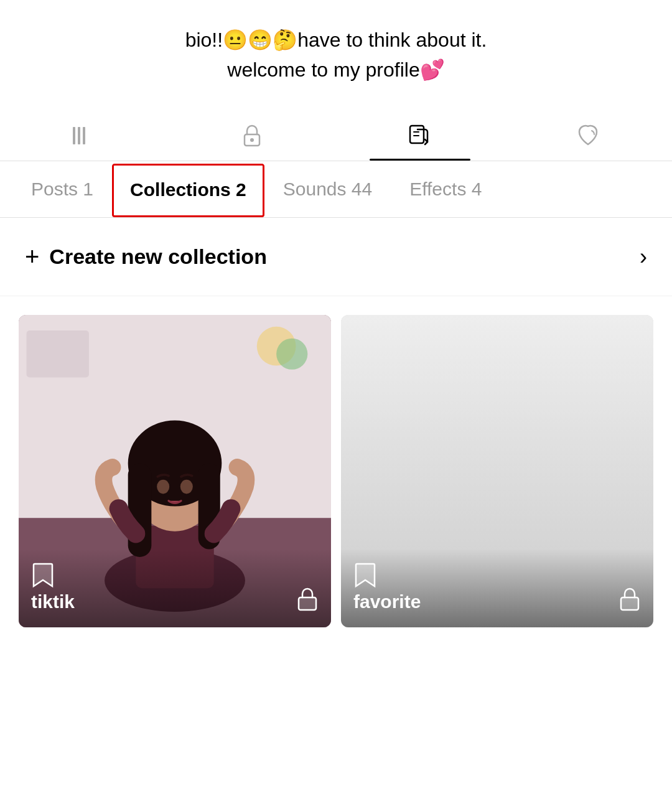  What do you see at coordinates (420, 135) in the screenshot?
I see `tab-icon-repost` at bounding box center [420, 135].